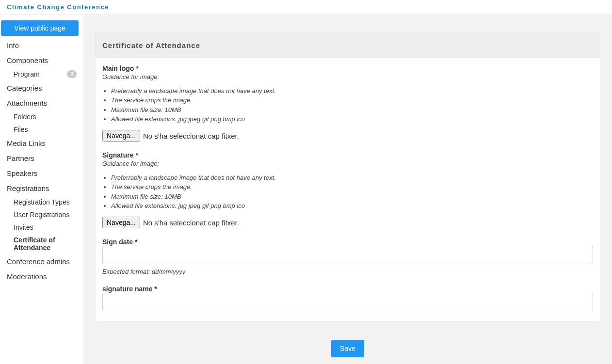 The image size is (612, 364). Describe the element at coordinates (42, 60) in the screenshot. I see `sidebar-item-components: Components` at that location.